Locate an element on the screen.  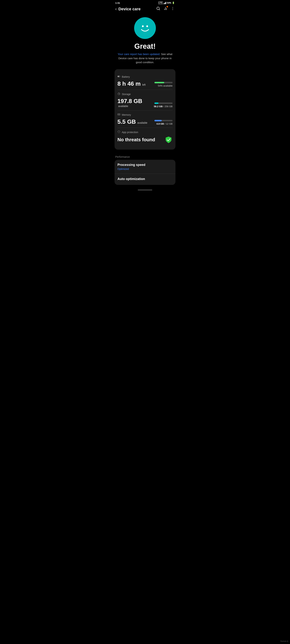
memory-detail: 4.8 GB / 12 GB is located at coordinates (165, 124).